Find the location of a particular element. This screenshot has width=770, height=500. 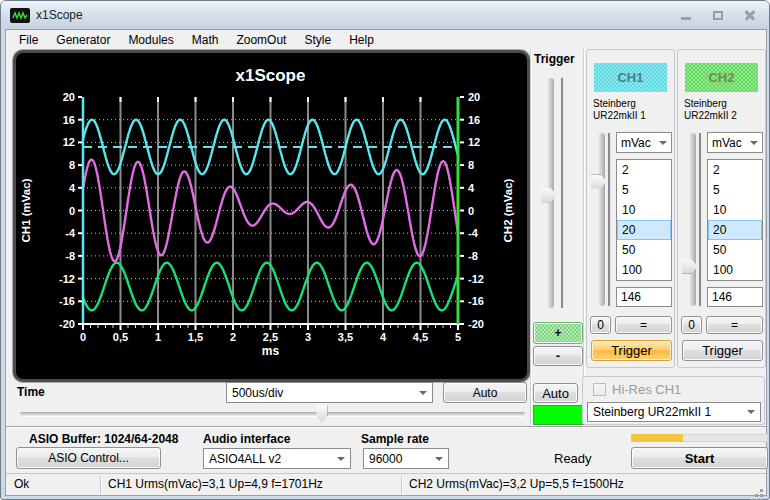

sample-rate-select: 96000 is located at coordinates (406, 458).